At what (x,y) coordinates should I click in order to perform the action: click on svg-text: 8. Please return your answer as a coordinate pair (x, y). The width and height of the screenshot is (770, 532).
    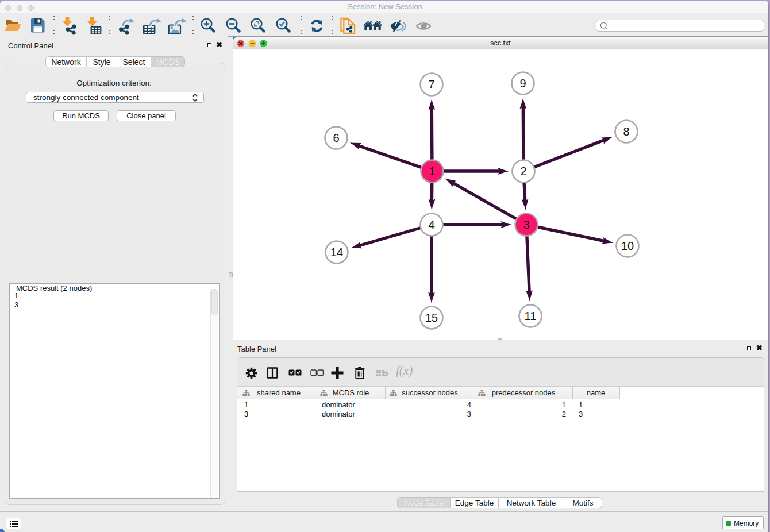
    Looking at the image, I should click on (626, 132).